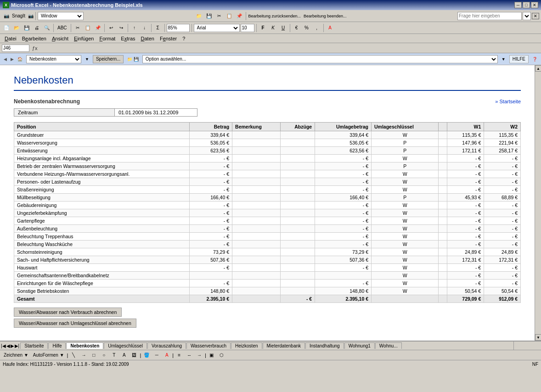 The width and height of the screenshot is (541, 392). I want to click on folder-btn: 📁, so click(199, 16).